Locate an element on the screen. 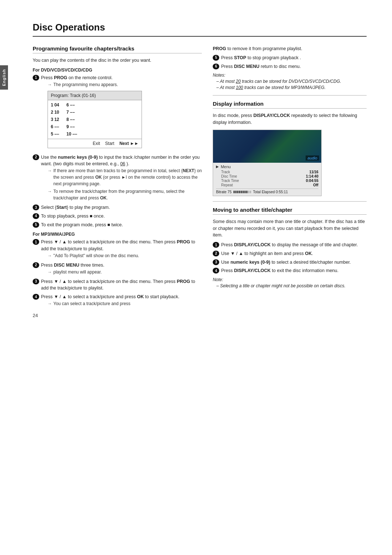  mp3-step-2: 2 Press DISC MENU three times. → playlis… is located at coordinates (117, 269).